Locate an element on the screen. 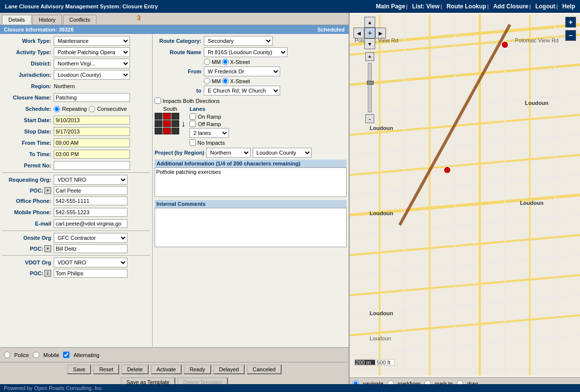 Image resolution: width=580 pixels, height=392 pixels. title-bar: Lane Closure Advisory Management System:… is located at coordinates (290, 6).